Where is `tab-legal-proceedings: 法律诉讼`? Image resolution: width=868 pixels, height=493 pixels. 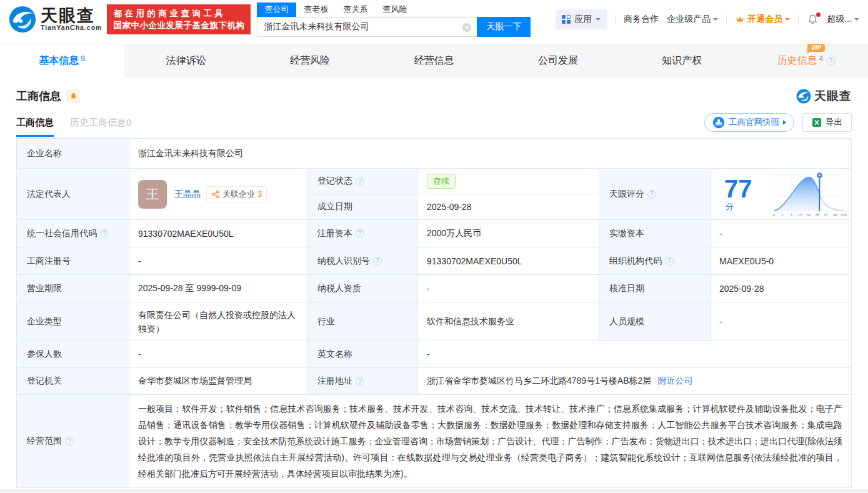
tab-legal-proceedings: 法律诉讼 is located at coordinates (186, 61).